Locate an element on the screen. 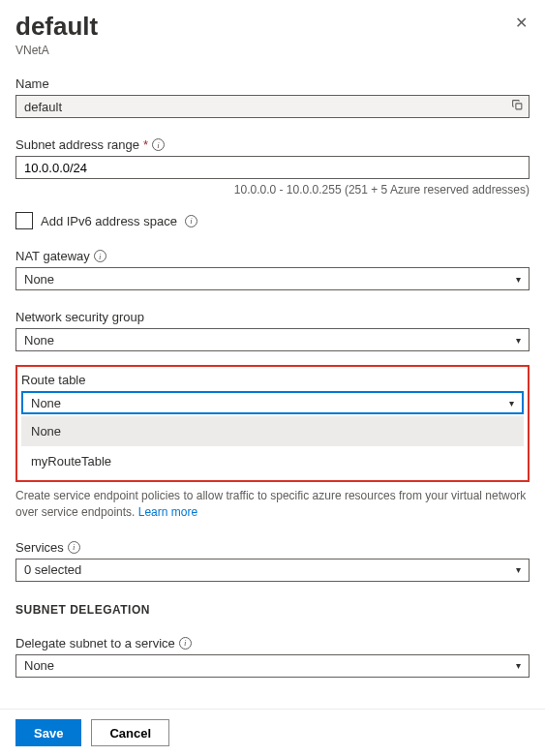  learn-more-link: Learn more is located at coordinates (168, 512).